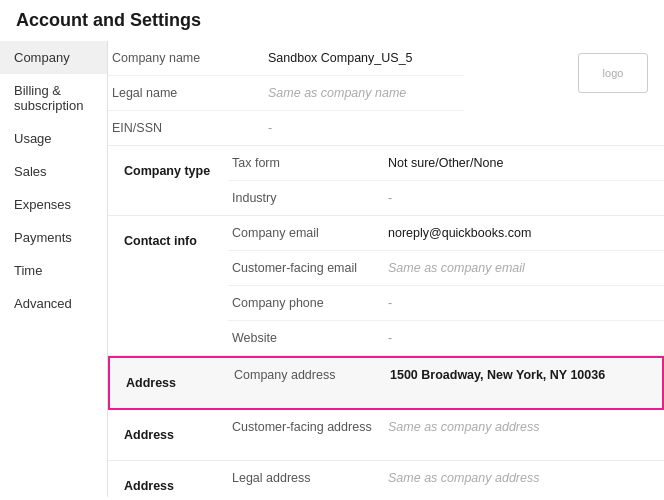  What do you see at coordinates (564, 93) in the screenshot?
I see `logo-area: logo` at bounding box center [564, 93].